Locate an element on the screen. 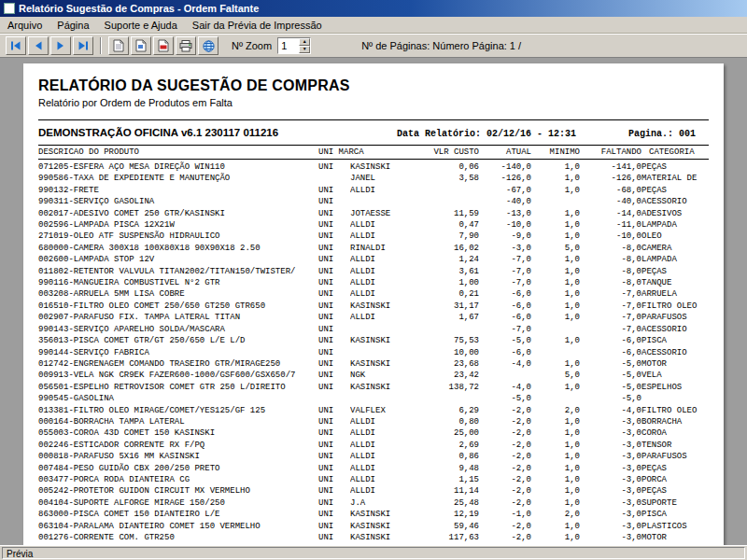 Image resolution: width=747 pixels, height=560 pixels. cell-custo: 6,34 is located at coordinates (450, 544).